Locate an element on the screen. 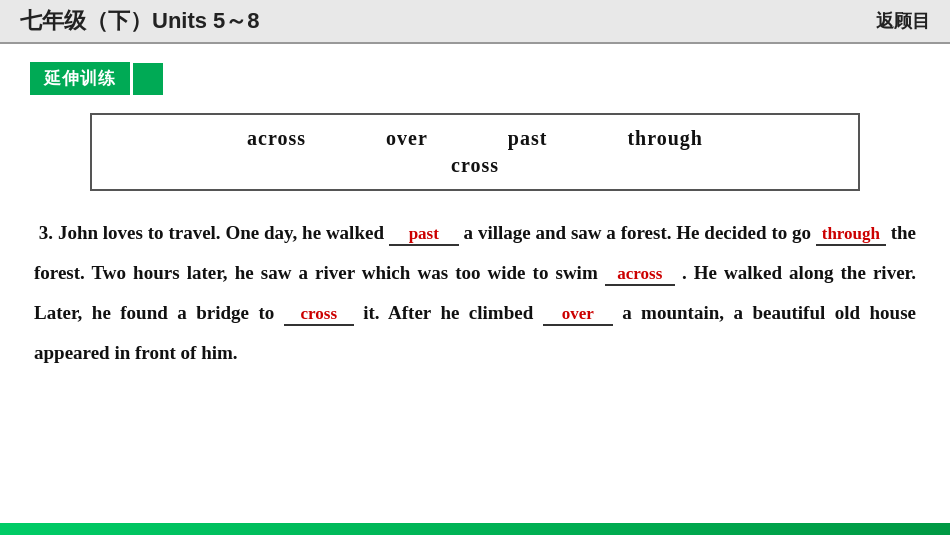  section-label-row: 延伸训练 is located at coordinates (475, 78).